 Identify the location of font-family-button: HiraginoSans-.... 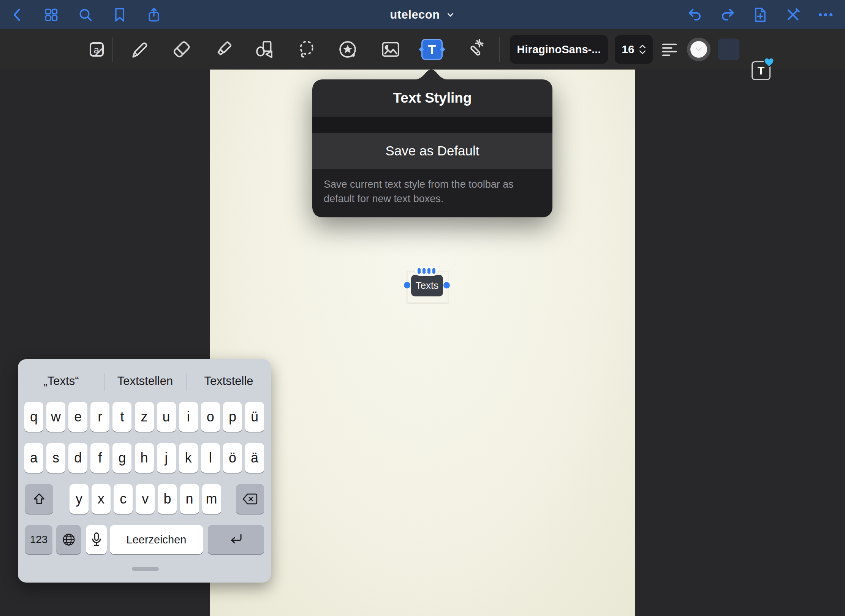
(559, 49).